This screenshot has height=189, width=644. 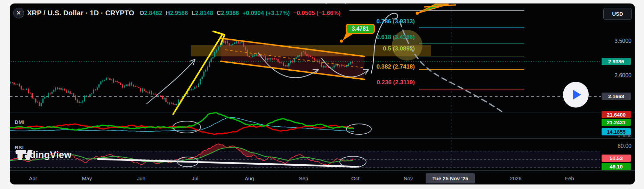 What do you see at coordinates (240, 13) in the screenshot?
I see `ohlc-values: O2.8482H2.9586L2.8148C2.9386+0.0904 (+3.…` at bounding box center [240, 13].